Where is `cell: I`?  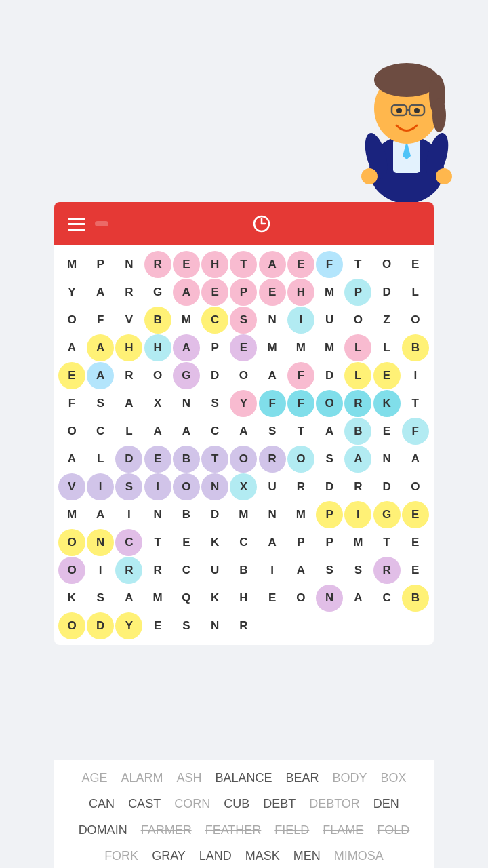 cell: I is located at coordinates (415, 376).